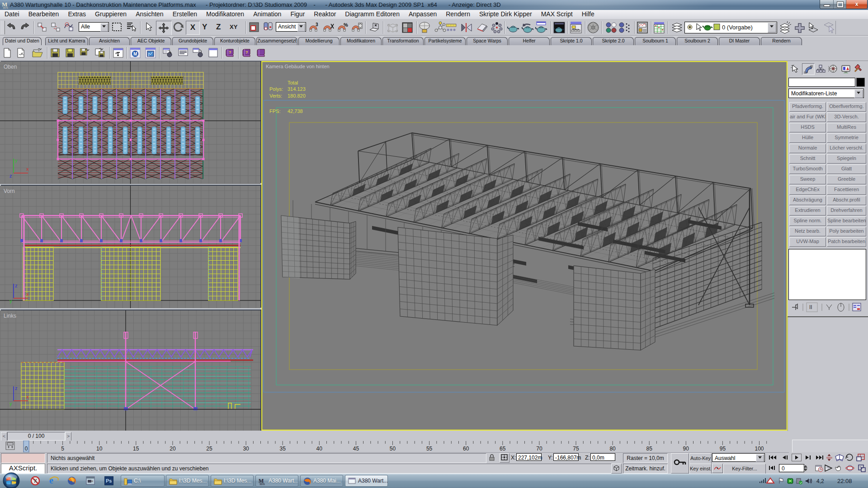 The image size is (868, 488). What do you see at coordinates (10, 316) in the screenshot?
I see `svg-text: Links` at bounding box center [10, 316].